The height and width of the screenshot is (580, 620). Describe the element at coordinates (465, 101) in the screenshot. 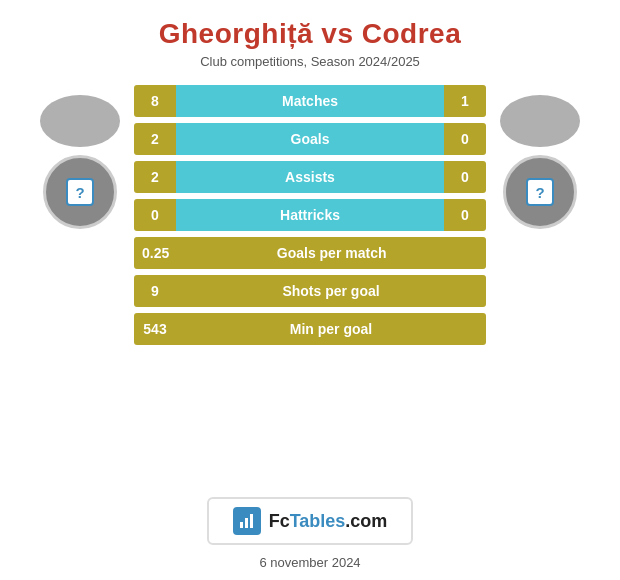

I see `stat-right-matches: 1` at that location.